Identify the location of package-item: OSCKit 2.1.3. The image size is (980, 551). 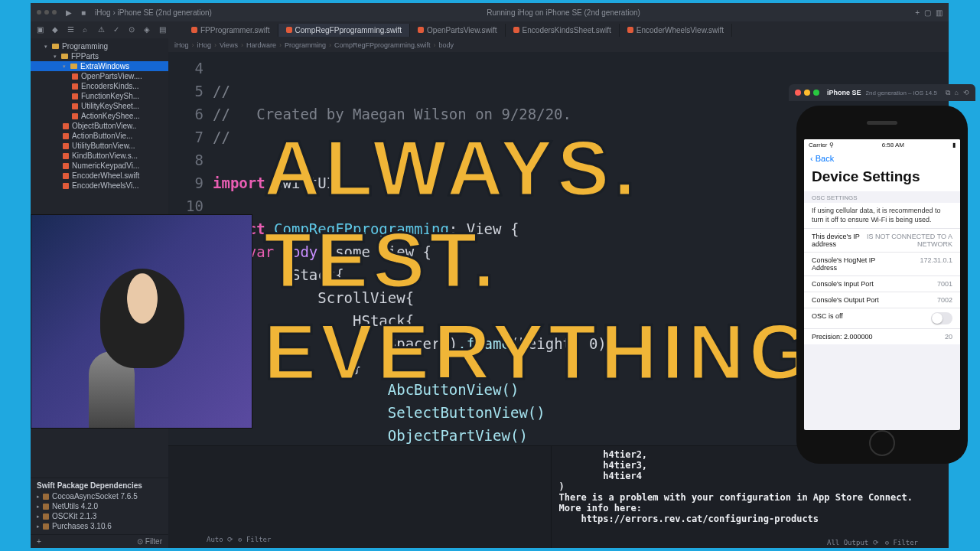
(99, 516).